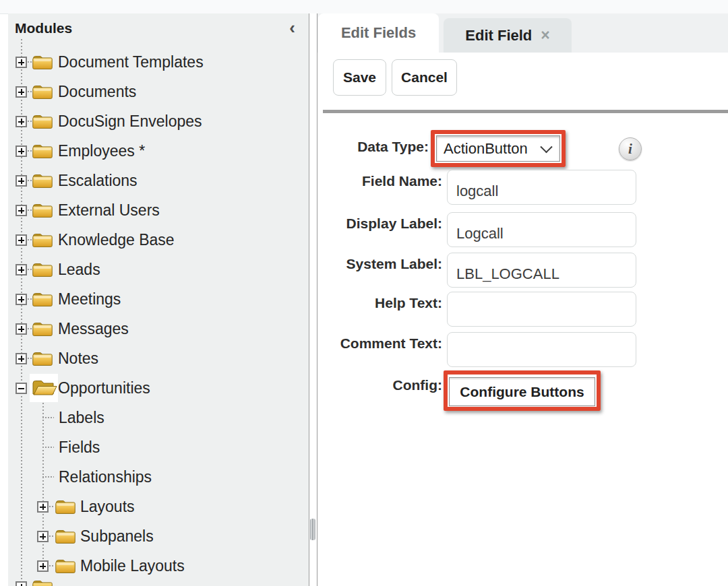 This screenshot has width=728, height=586. What do you see at coordinates (158, 358) in the screenshot?
I see `tree-item-notes: Notes` at bounding box center [158, 358].